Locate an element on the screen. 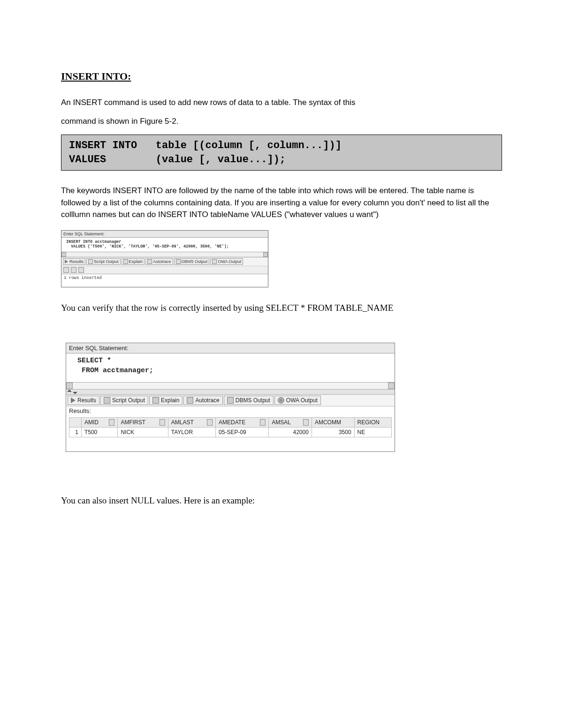  col-amlast: AMLAST is located at coordinates (191, 422).